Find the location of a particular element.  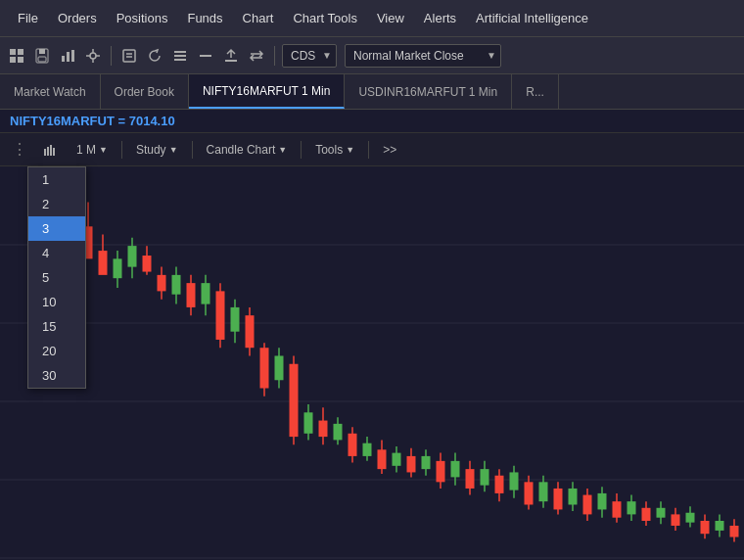

tab-market-watch: Market Watch is located at coordinates (51, 92).